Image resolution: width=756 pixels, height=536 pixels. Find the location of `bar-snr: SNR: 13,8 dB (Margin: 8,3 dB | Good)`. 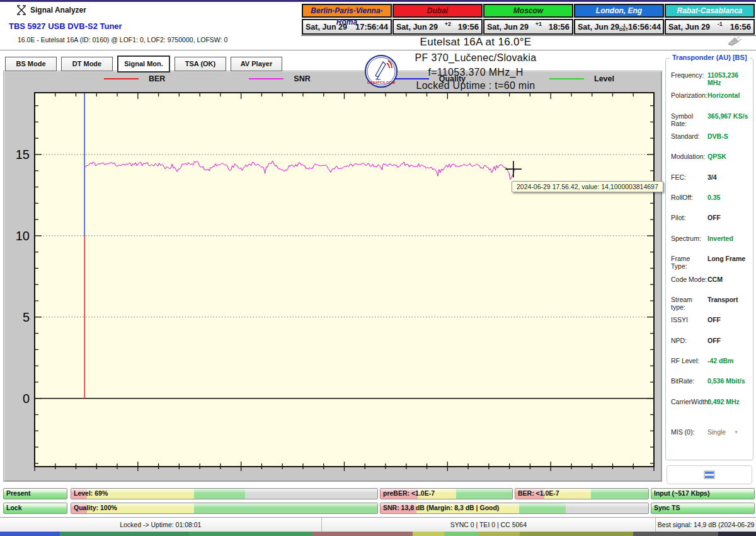

bar-snr: SNR: 13,8 dB (Margin: 8,3 dB | Good) is located at coordinates (514, 508).